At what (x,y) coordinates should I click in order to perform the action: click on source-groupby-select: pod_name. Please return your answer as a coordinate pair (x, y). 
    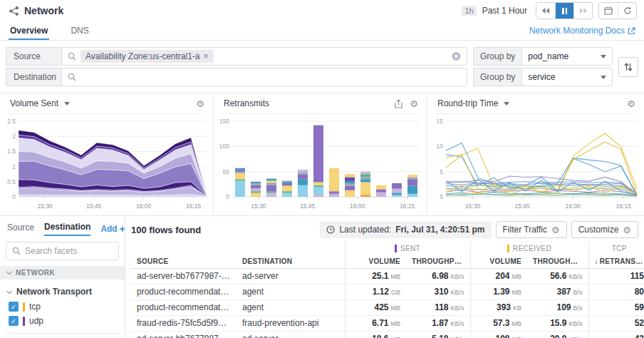
    Looking at the image, I should click on (567, 56).